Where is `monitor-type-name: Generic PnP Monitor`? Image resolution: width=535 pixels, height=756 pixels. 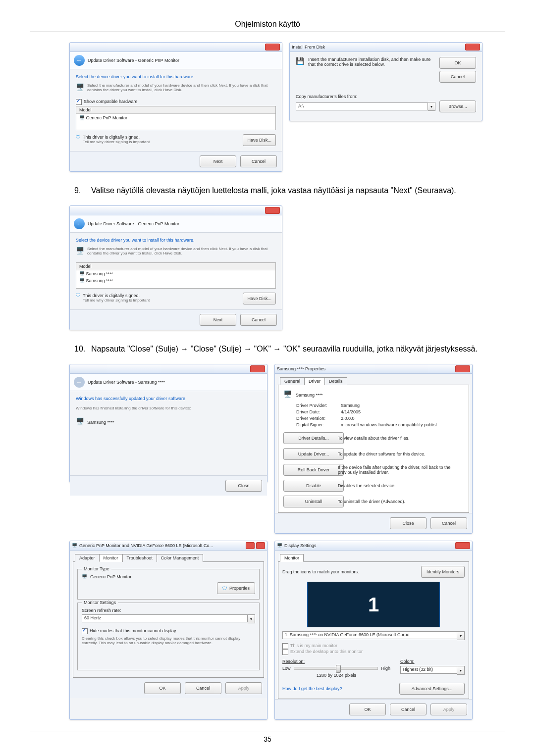
monitor-type-name: Generic PnP Monitor is located at coordinates (111, 577).